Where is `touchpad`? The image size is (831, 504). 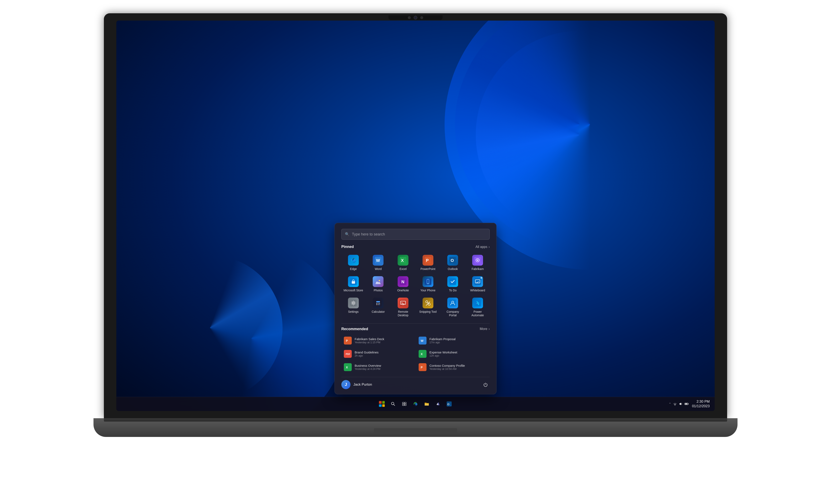
touchpad is located at coordinates (416, 431).